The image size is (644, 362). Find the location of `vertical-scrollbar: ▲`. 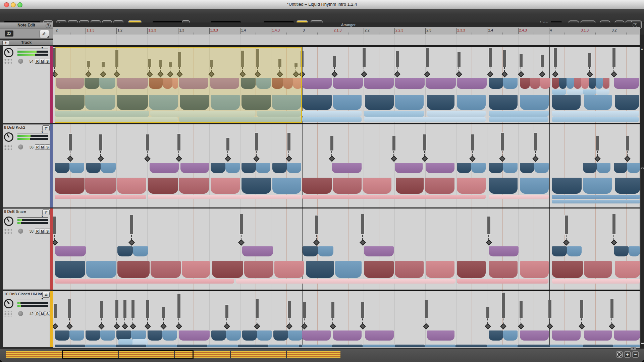

vertical-scrollbar: ▲ is located at coordinates (642, 191).